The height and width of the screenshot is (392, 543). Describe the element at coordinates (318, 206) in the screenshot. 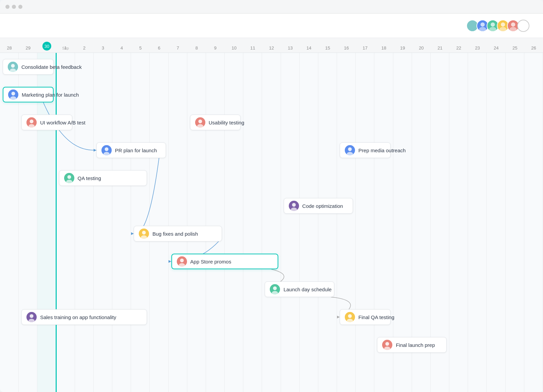

I see `task-card-t8: Code optimization` at that location.